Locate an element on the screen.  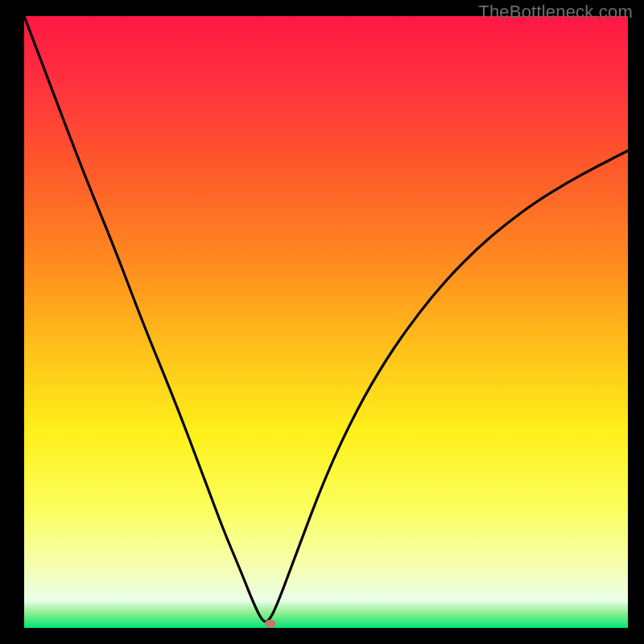
optimum-marker is located at coordinates (270, 624).